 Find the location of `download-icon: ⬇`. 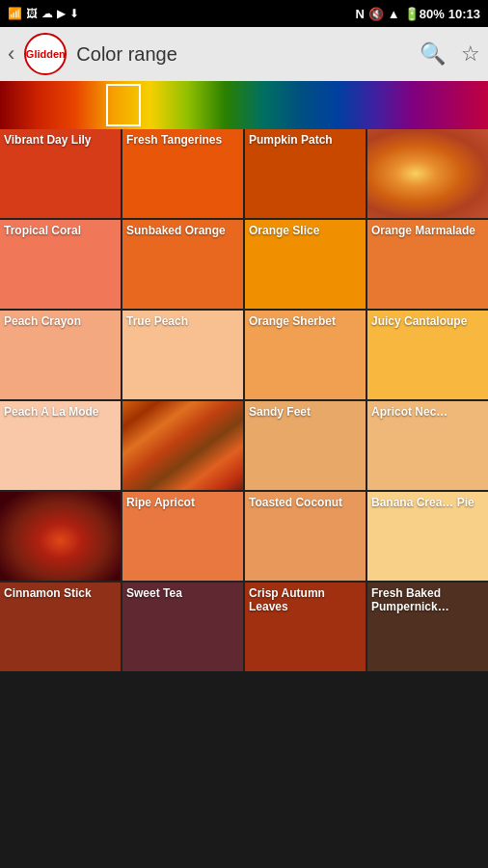

download-icon: ⬇ is located at coordinates (74, 14).